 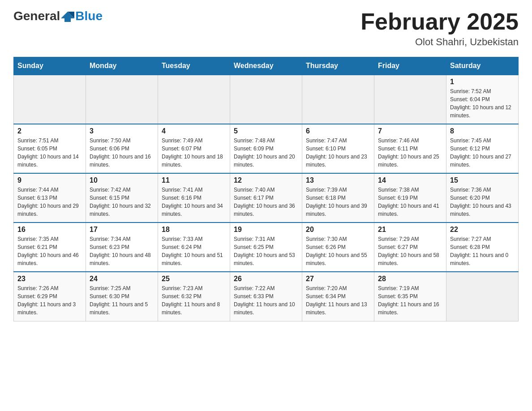 What do you see at coordinates (410, 230) in the screenshot?
I see `day-number: 21` at bounding box center [410, 230].